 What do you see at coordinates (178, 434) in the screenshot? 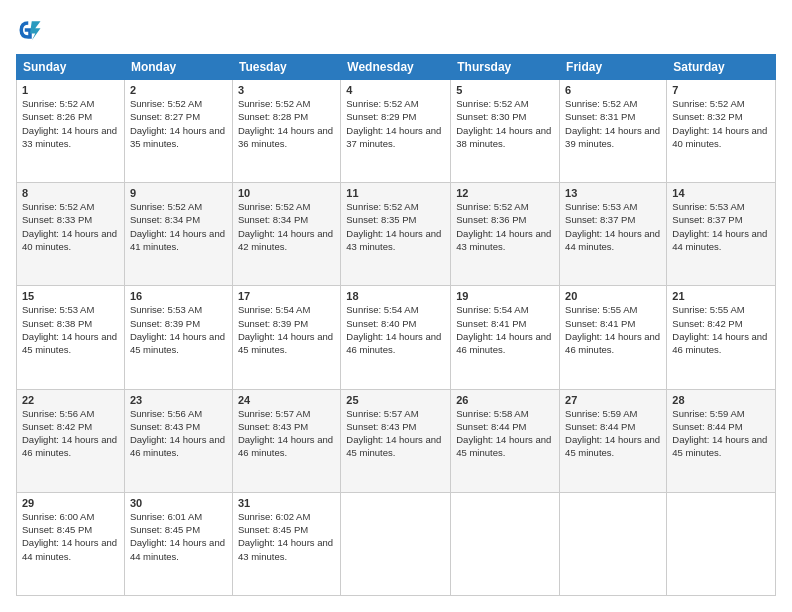
I see `day-info: Sunrise: 5:56 AMSunset: 8:43 PMDaylight:…` at bounding box center [178, 434].